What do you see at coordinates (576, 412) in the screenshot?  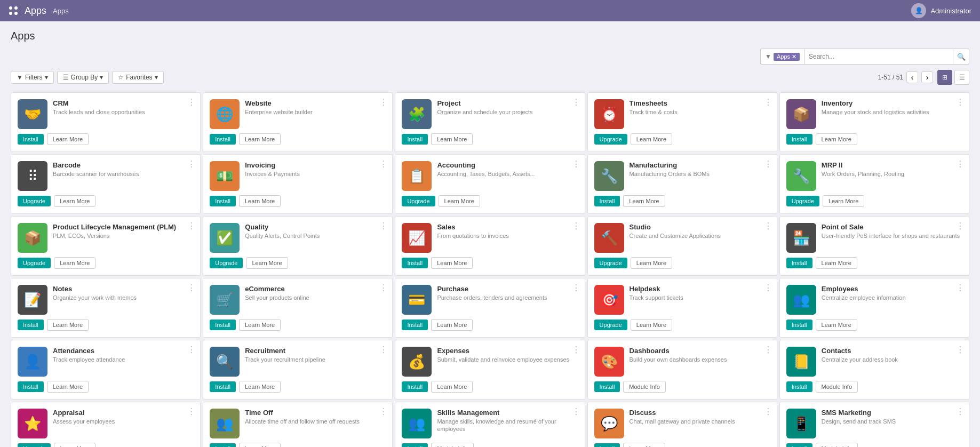 I see `app-menu-skills: ⋮` at bounding box center [576, 412].